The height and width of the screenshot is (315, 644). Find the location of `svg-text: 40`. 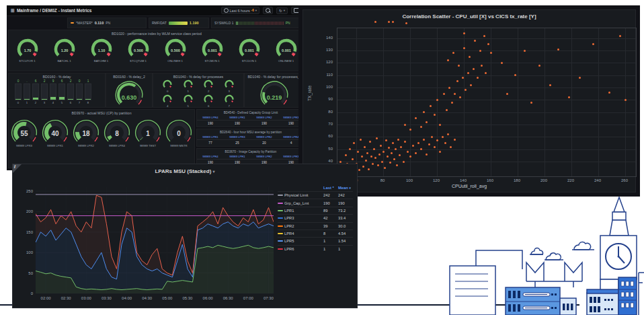

svg-text: 40 is located at coordinates (55, 133).